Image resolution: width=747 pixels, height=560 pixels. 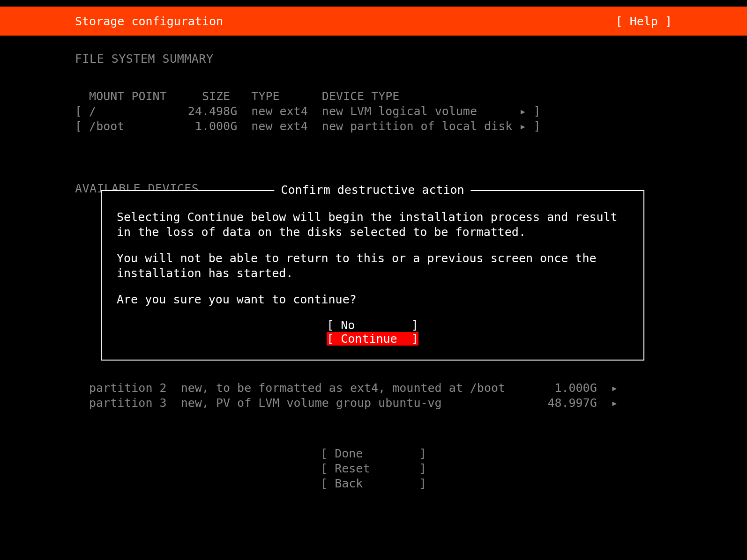 What do you see at coordinates (374, 453) in the screenshot?
I see `done-button: [ Done ]` at bounding box center [374, 453].